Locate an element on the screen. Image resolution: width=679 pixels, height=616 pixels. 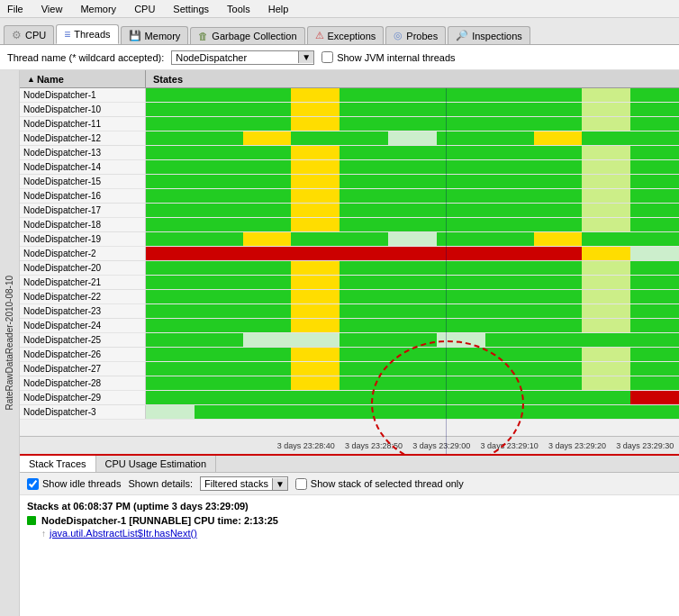
table-row: NodeDispatcher-18 is located at coordinates (349, 225).